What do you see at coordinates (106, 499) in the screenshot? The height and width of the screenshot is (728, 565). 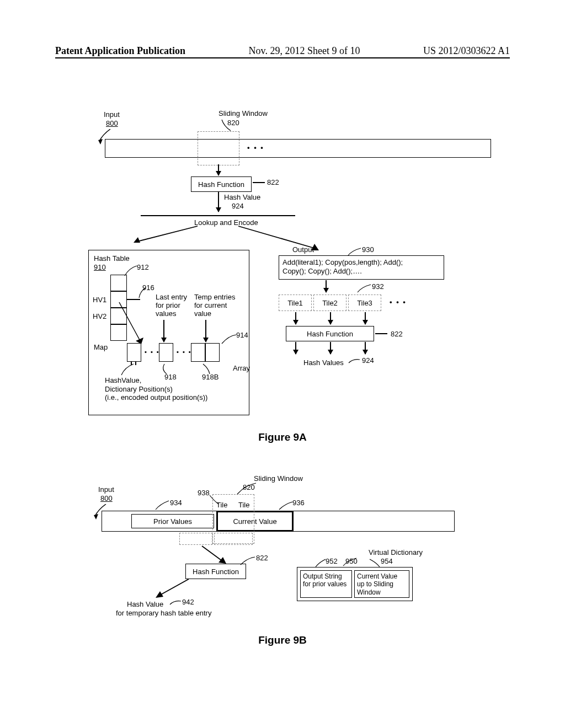 I see `inputB-num: 800` at bounding box center [106, 499].